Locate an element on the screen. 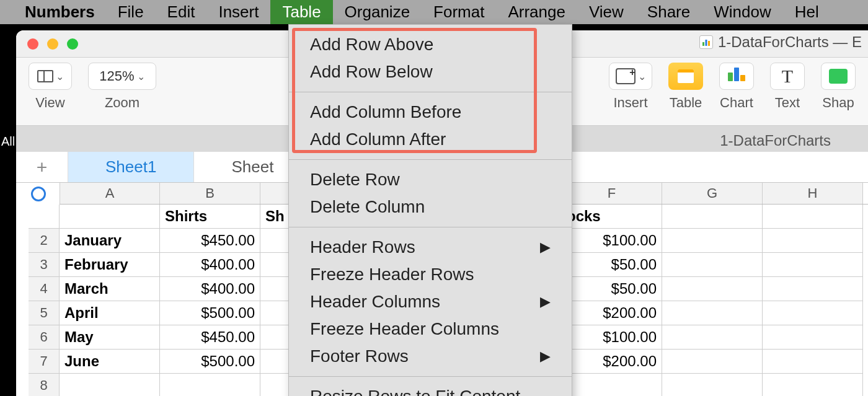 The image size is (868, 396). cell: June is located at coordinates (110, 362).